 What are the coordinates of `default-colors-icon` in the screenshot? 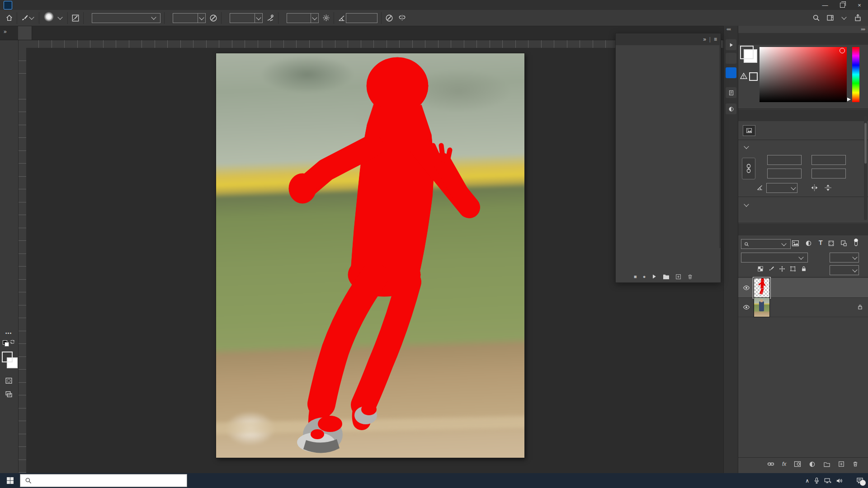 It's located at (9, 343).